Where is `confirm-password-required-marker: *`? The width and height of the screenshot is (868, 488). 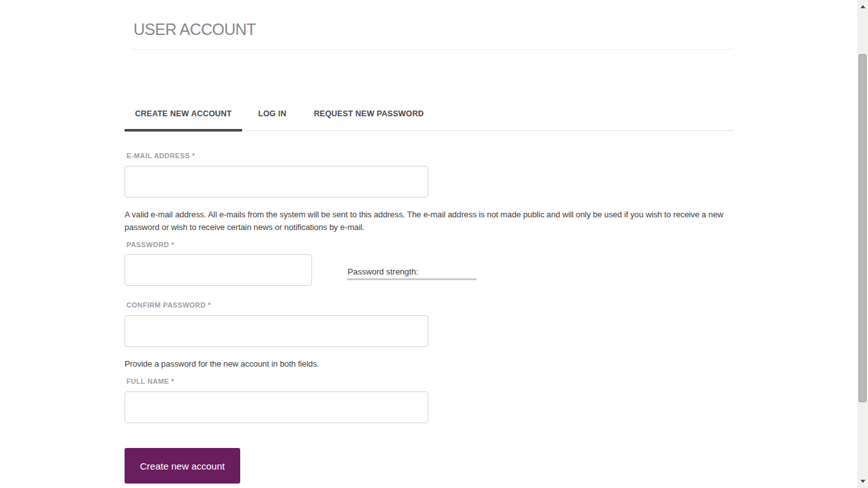 confirm-password-required-marker: * is located at coordinates (210, 305).